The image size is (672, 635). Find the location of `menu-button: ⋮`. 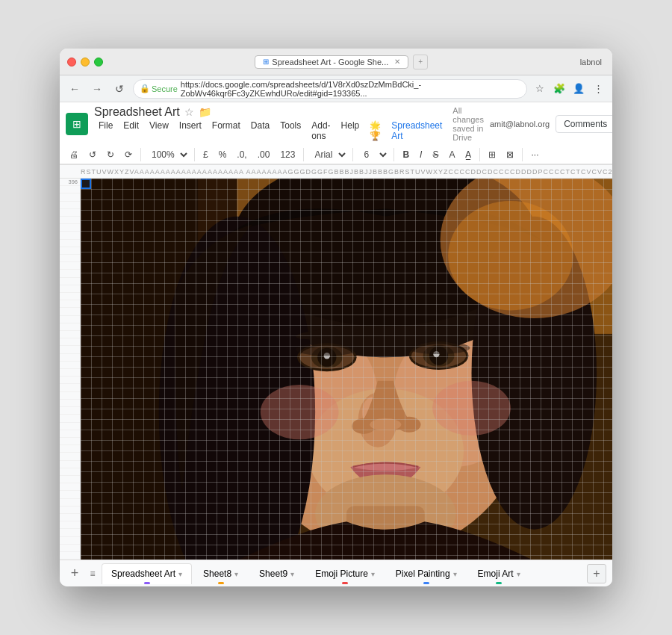

menu-button: ⋮ is located at coordinates (598, 89).